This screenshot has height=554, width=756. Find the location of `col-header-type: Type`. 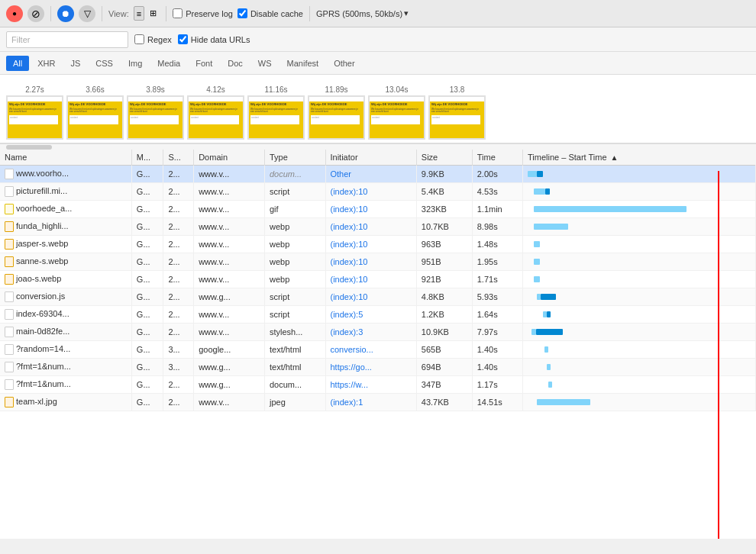

col-header-type: Type is located at coordinates (295, 157).